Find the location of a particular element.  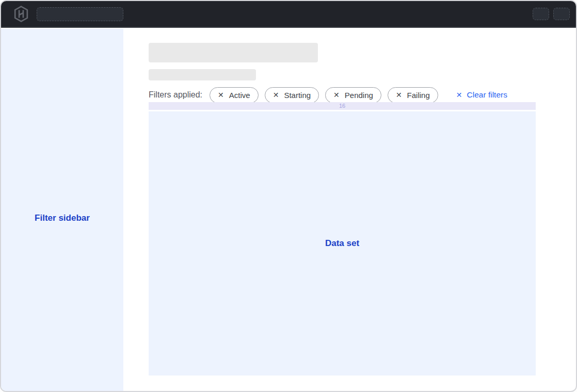

filter-chip-label: Pending is located at coordinates (359, 95).